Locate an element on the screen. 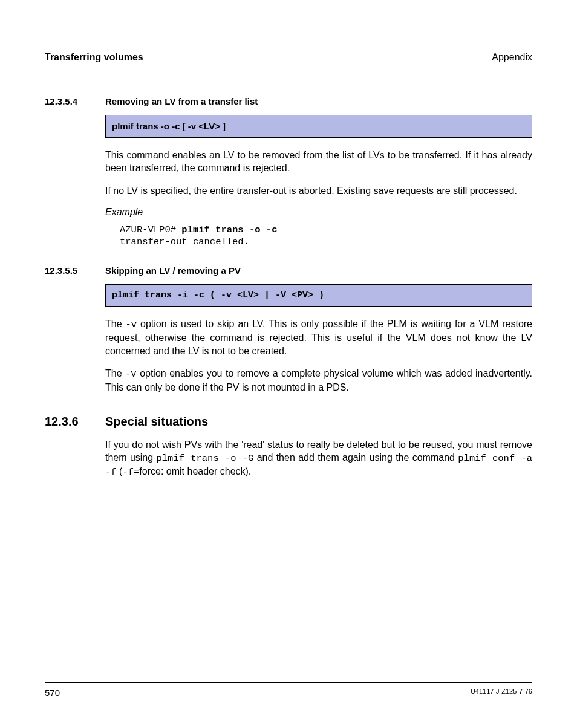 The height and width of the screenshot is (728, 577). subsection-title: Special situations is located at coordinates (157, 422).